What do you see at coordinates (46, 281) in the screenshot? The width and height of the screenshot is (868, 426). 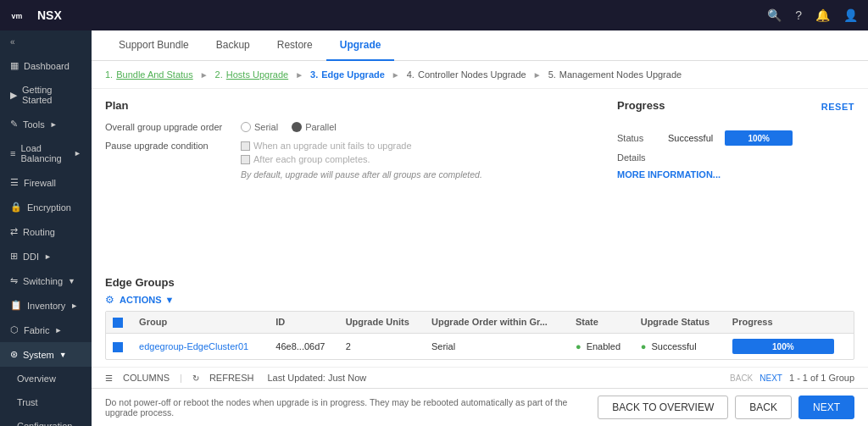 I see `sidebar-item-switching: ⇋ Switching ▼` at bounding box center [46, 281].